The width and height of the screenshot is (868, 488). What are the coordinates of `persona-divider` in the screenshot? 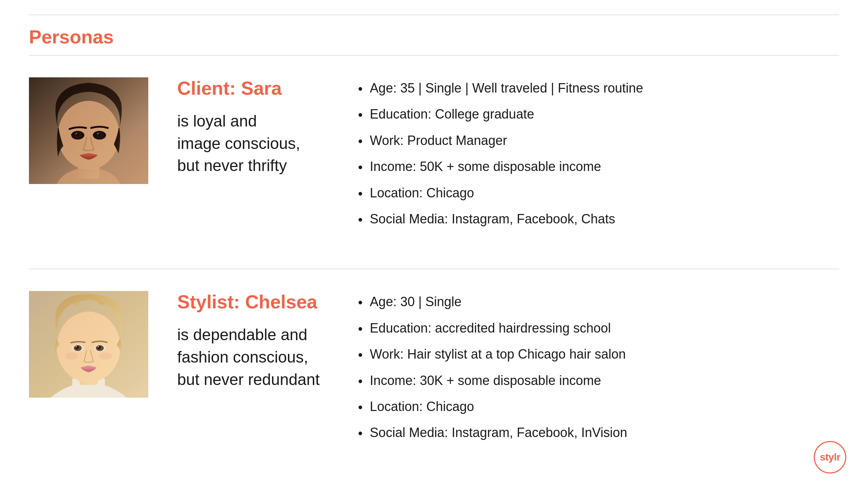 It's located at (434, 269).